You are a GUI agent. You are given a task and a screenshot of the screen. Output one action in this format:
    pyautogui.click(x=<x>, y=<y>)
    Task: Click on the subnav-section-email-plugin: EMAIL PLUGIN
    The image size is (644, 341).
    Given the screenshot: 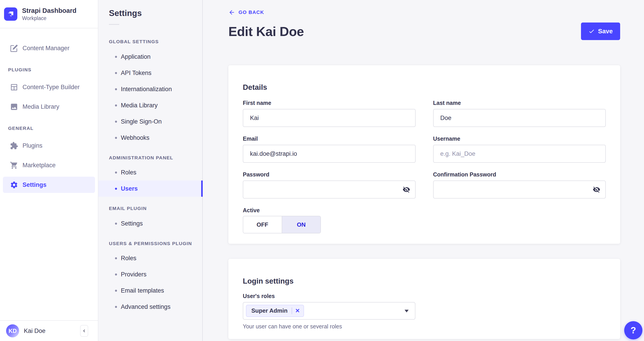 What is the action you would take?
    pyautogui.click(x=150, y=208)
    